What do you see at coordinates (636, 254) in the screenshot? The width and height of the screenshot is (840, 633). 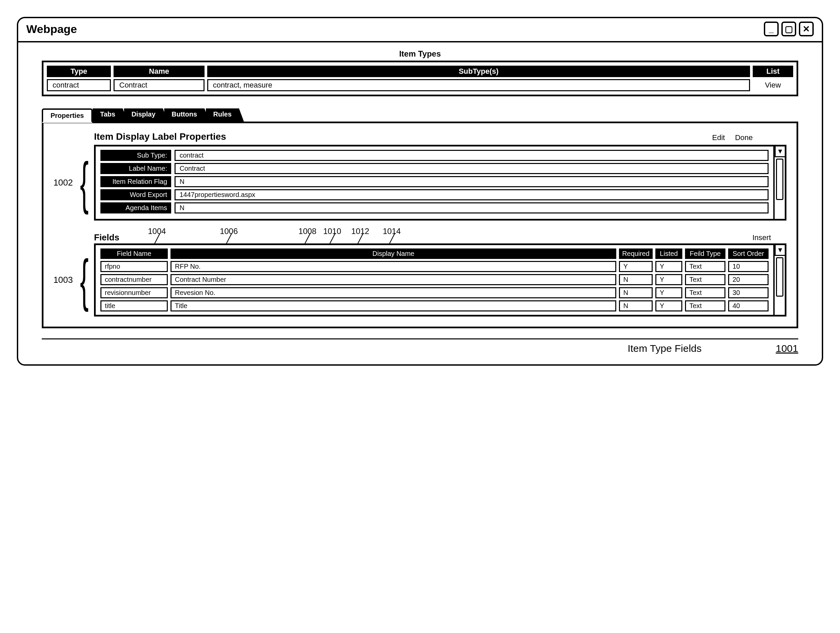 I see `col-header-required: Required` at bounding box center [636, 254].